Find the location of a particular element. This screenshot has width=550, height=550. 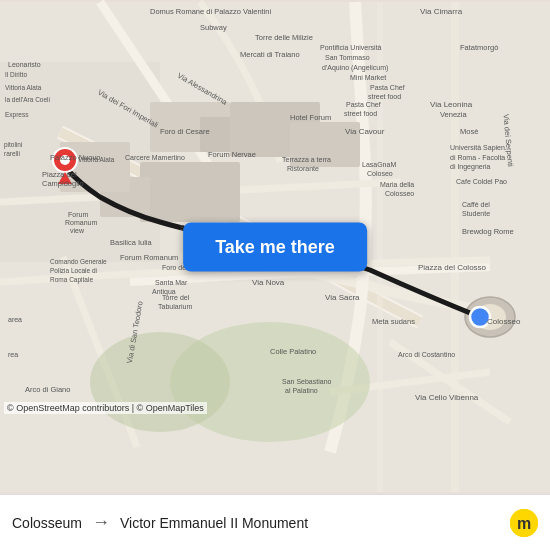

svg-text: Basilica Iulia is located at coordinates (132, 242).